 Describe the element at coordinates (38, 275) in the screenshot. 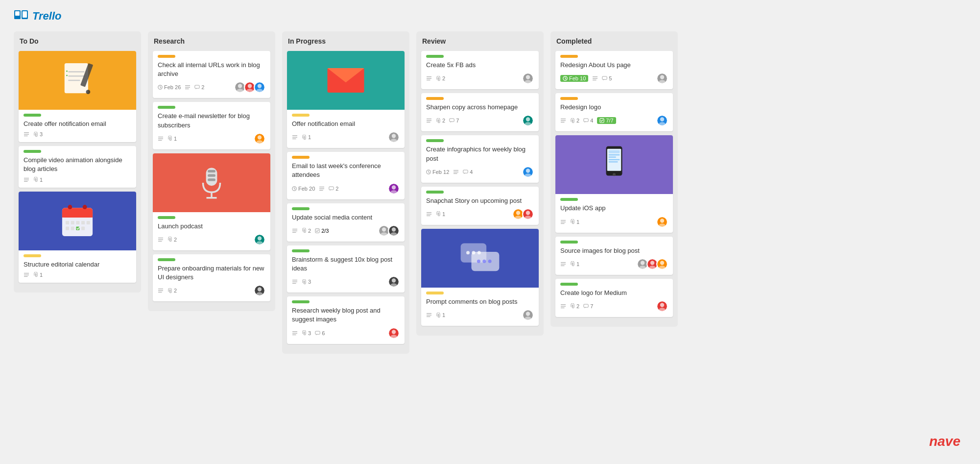

I see `attachment-count: 1` at that location.